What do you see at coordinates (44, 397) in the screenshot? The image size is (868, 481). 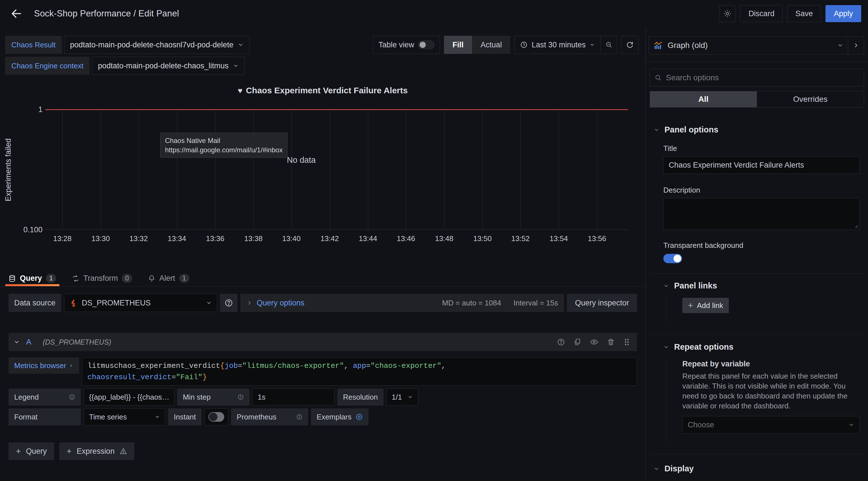 I see `legend-label: Legend` at bounding box center [44, 397].